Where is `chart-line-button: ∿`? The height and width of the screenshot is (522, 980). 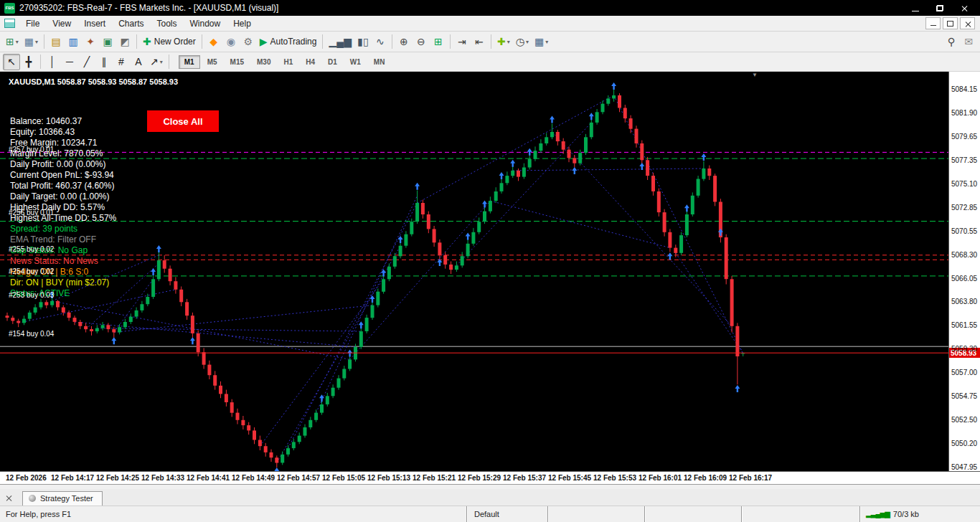
chart-line-button: ∿ is located at coordinates (380, 42).